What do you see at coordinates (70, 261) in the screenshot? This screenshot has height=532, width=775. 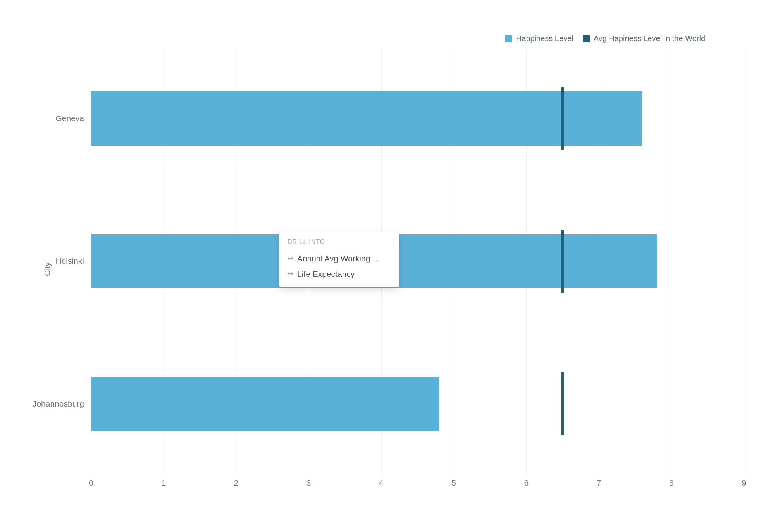 I see `y-tick-label: Helsinki` at bounding box center [70, 261].